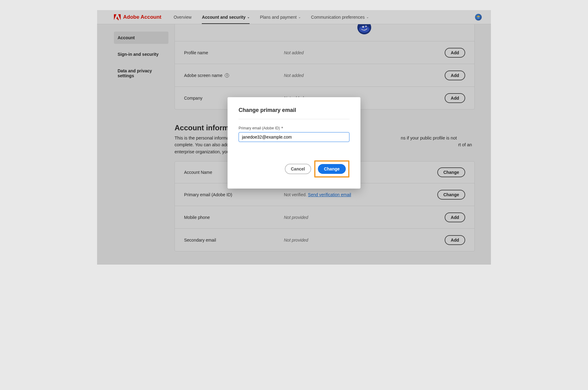 The width and height of the screenshot is (588, 390). I want to click on cancel-button: Cancel, so click(298, 169).